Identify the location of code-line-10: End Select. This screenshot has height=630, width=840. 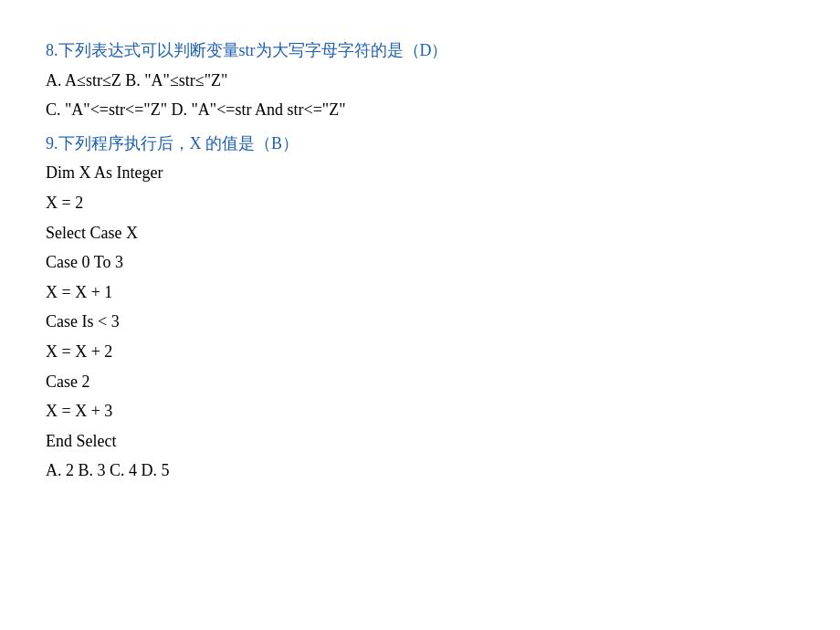
(420, 442).